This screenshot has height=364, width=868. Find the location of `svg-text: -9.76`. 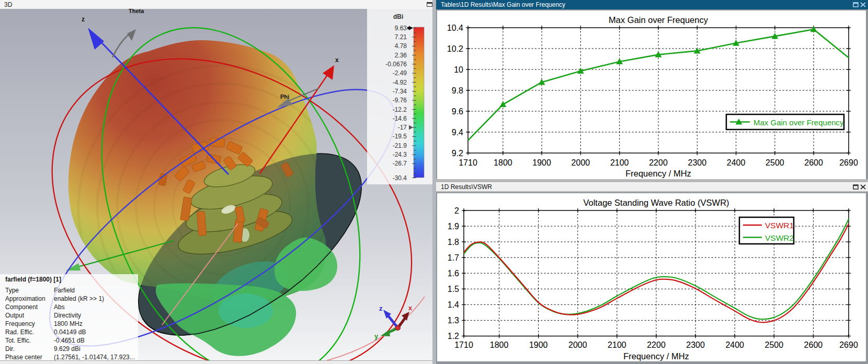

svg-text: -9.76 is located at coordinates (400, 100).